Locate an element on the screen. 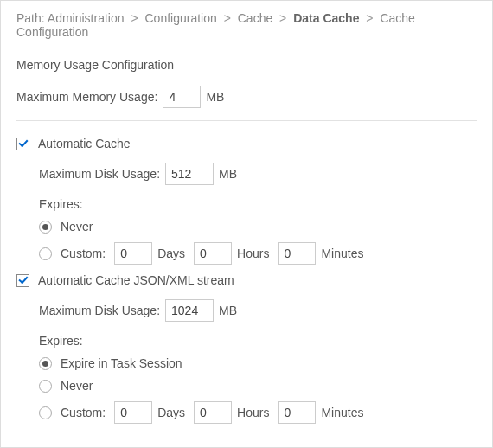 Image resolution: width=493 pixels, height=448 pixels. auto-cache-json-disk-input is located at coordinates (189, 310).